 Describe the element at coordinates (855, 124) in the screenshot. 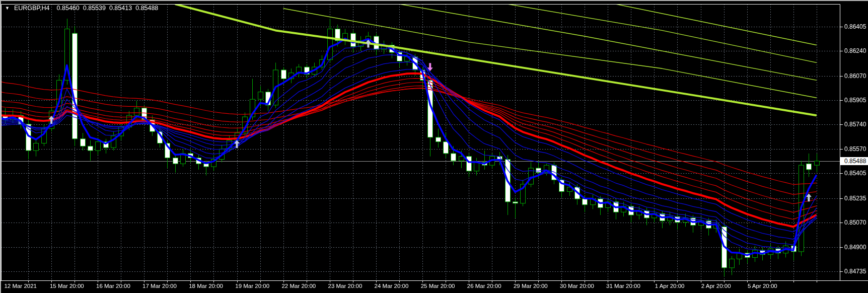

I see `price-axis-label: 0.85740` at that location.